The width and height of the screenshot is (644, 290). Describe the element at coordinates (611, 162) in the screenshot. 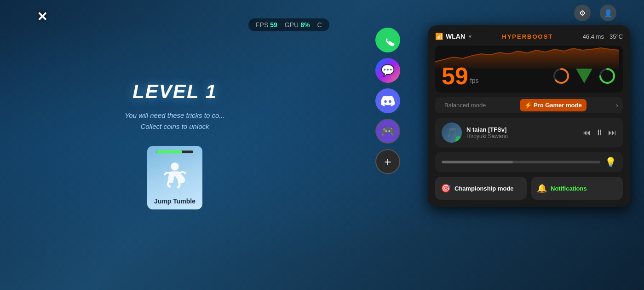

I see `brightness-icon: 💡` at that location.